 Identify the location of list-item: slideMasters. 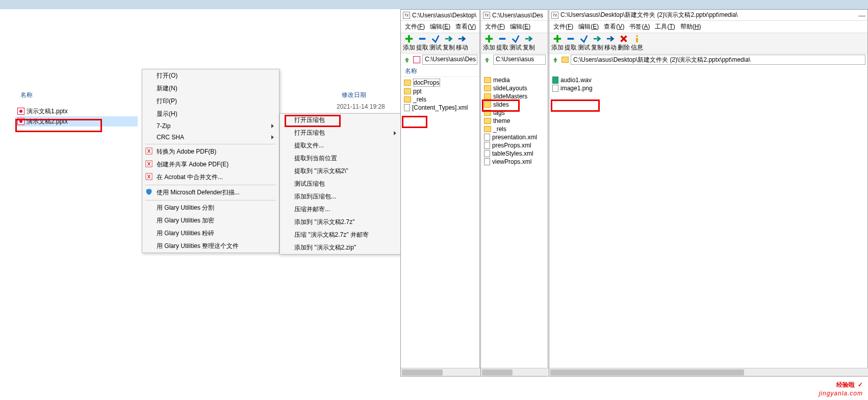
(514, 96).